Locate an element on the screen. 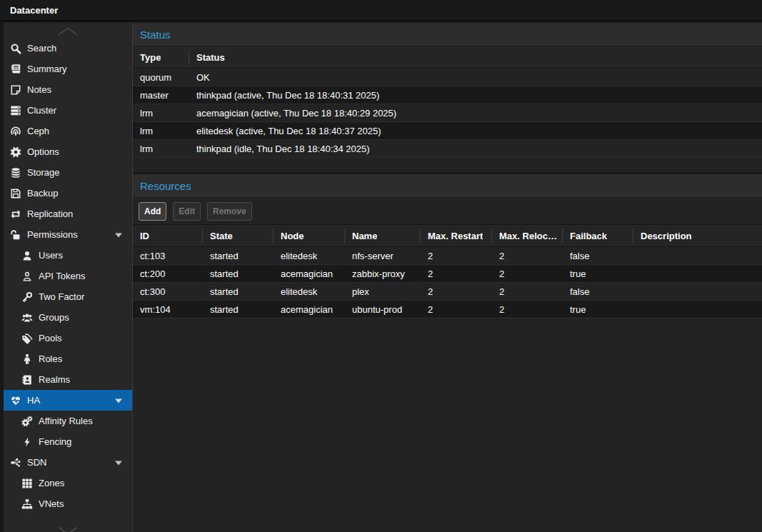 Image resolution: width=762 pixels, height=532 pixels. sticky-note-icon is located at coordinates (16, 90).